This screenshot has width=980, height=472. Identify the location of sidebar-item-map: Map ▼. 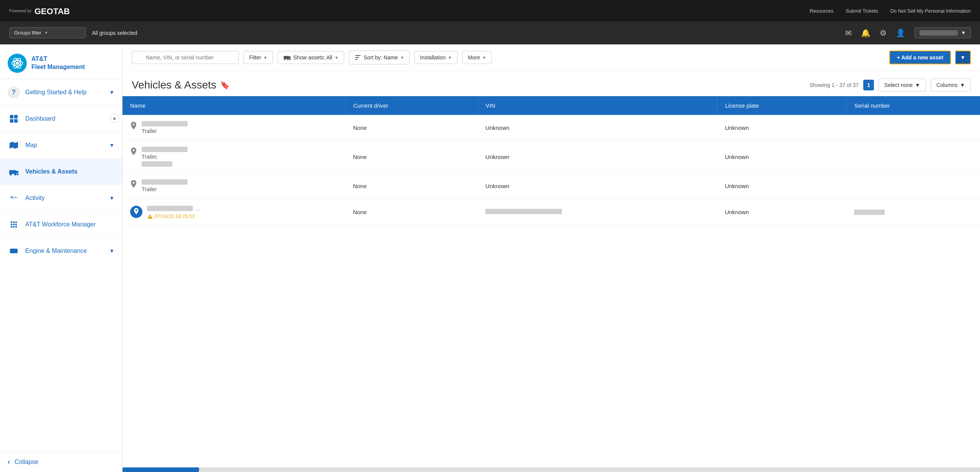
(61, 146).